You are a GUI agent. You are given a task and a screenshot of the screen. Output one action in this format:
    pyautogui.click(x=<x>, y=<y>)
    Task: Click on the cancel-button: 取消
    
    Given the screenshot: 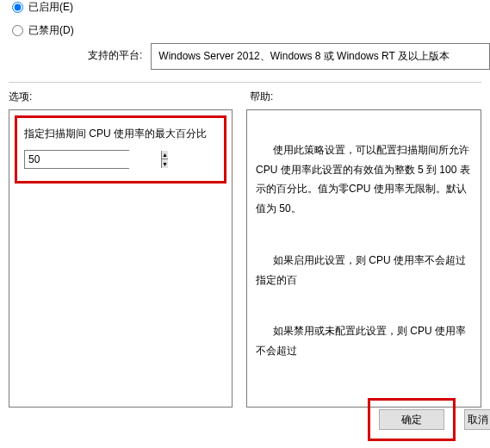 What is the action you would take?
    pyautogui.click(x=477, y=420)
    